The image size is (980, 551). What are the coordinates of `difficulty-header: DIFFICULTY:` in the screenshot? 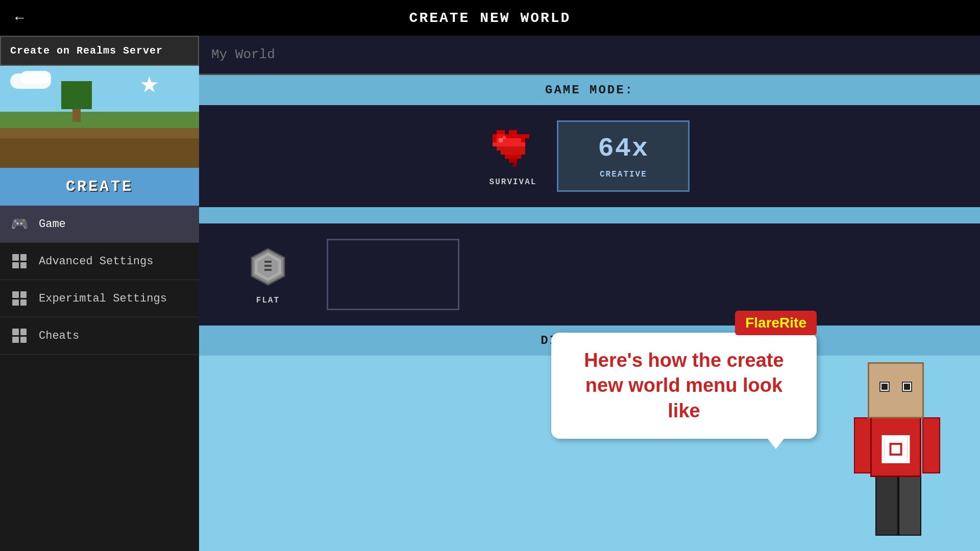 It's located at (590, 341).